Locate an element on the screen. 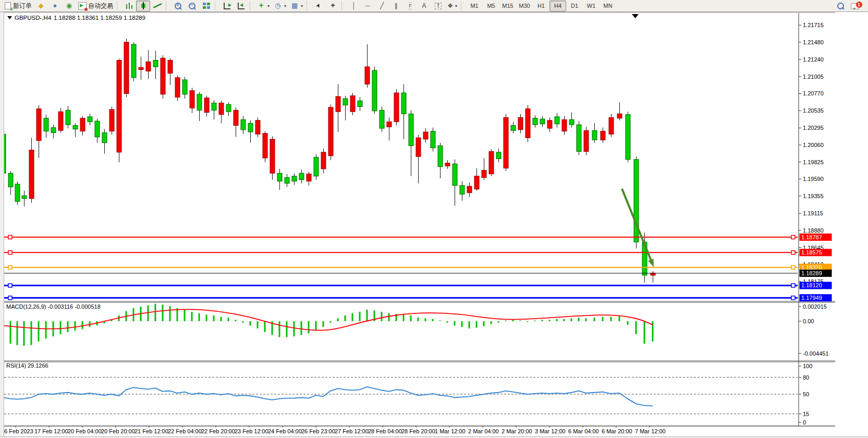  timeframe-h4-button: H4 is located at coordinates (558, 6).